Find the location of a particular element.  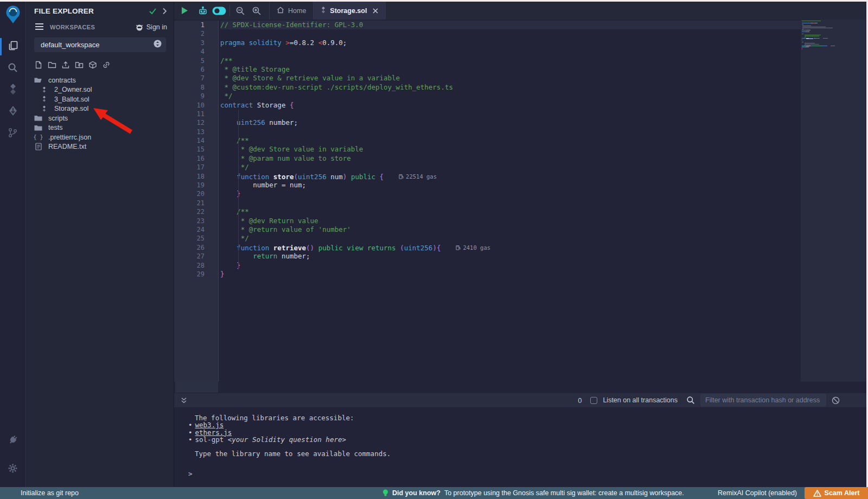

sidebar-item-solidity-compiler is located at coordinates (13, 90).